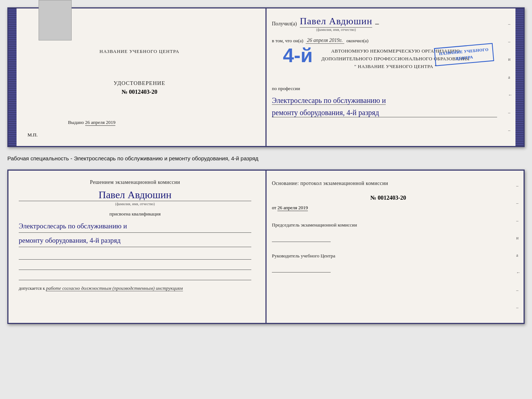  Describe the element at coordinates (140, 83) in the screenshot. I see `doc-type-label: УДОСТОВЕРЕНИЕ` at that location.